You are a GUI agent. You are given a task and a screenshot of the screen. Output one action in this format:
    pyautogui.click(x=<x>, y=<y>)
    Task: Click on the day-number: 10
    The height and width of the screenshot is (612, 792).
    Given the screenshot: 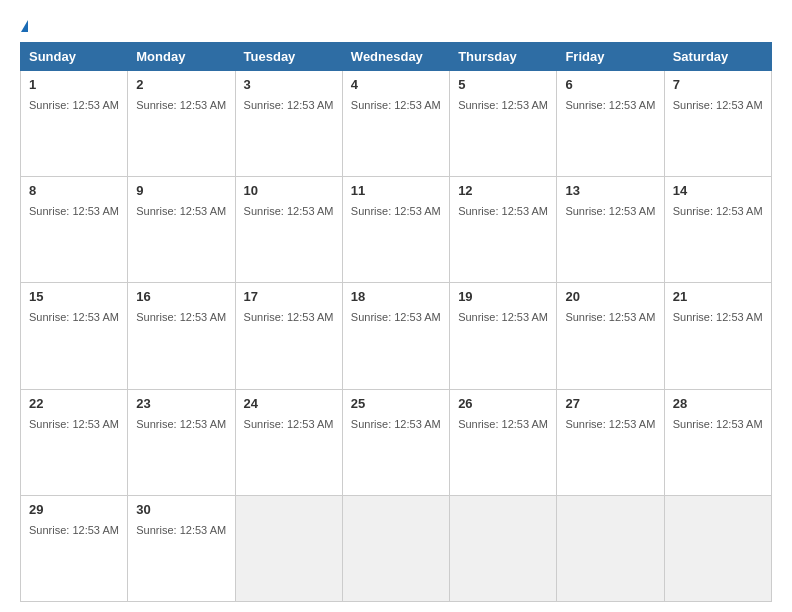 What is the action you would take?
    pyautogui.click(x=289, y=190)
    